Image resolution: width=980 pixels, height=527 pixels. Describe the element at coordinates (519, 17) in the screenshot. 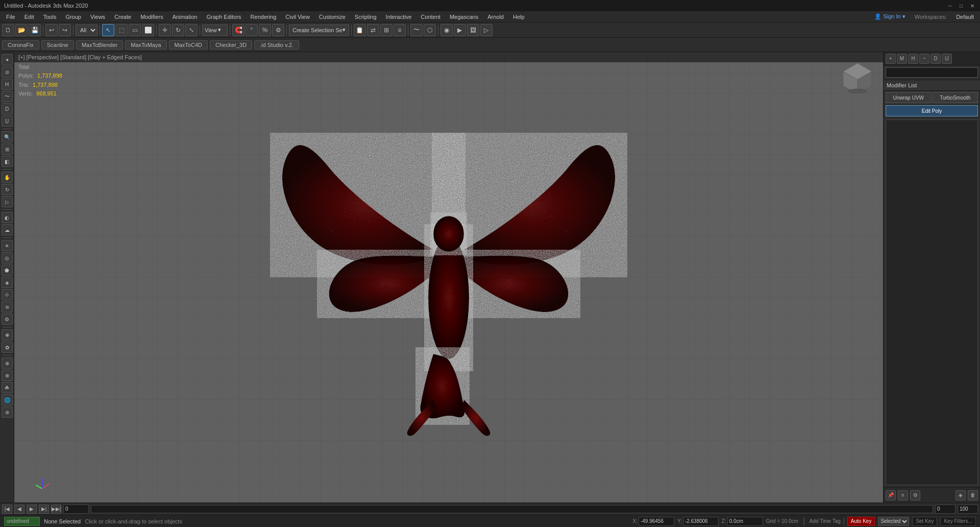

I see `menu-help: Help` at that location.